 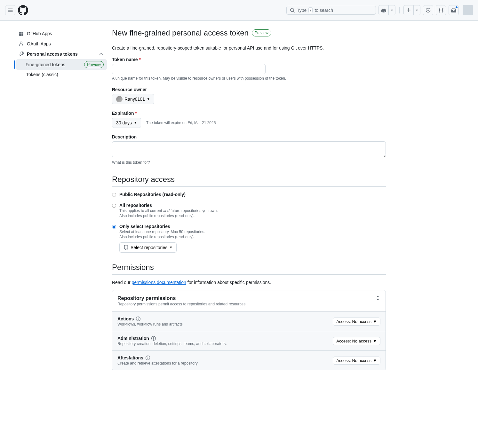 I want to click on owner-avatar-icon, so click(x=119, y=99).